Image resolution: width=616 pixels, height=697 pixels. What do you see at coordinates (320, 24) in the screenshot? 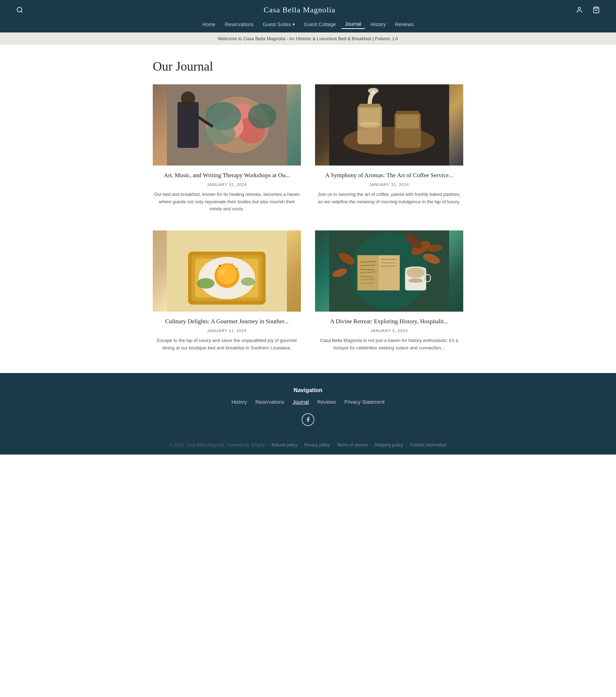
I see `nav-guest-cottage: Guest Cottage` at bounding box center [320, 24].